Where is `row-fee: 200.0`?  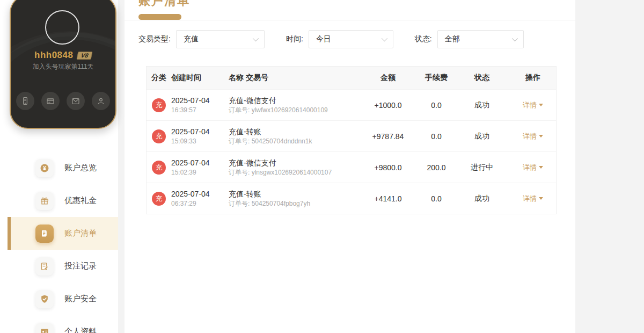
row-fee: 200.0 is located at coordinates (436, 168).